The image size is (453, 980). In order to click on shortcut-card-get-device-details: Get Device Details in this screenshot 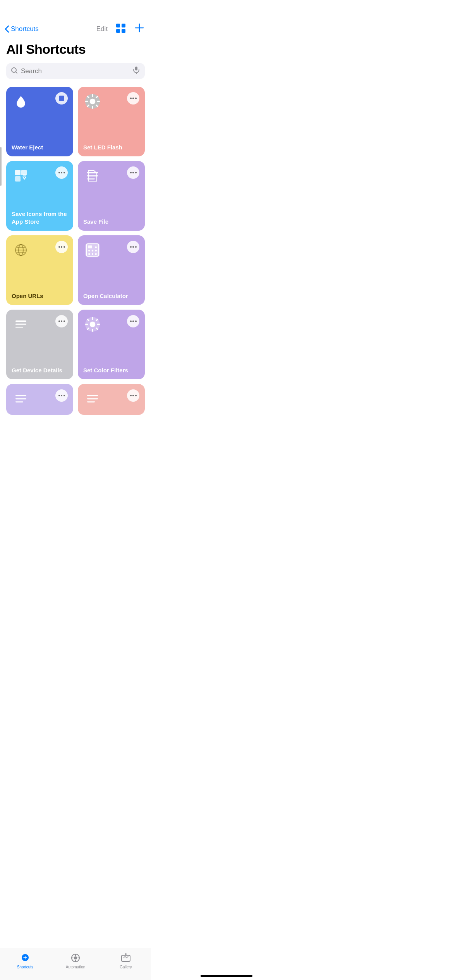, I will do `click(39, 344)`.